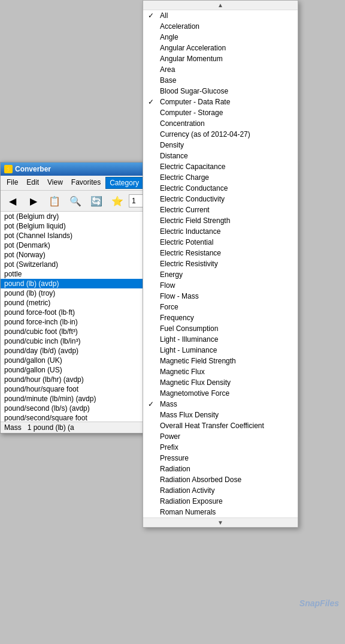 Image resolution: width=345 pixels, height=644 pixels. What do you see at coordinates (220, 221) in the screenshot?
I see `dropdown-item: Electric Field Strength` at bounding box center [220, 221].